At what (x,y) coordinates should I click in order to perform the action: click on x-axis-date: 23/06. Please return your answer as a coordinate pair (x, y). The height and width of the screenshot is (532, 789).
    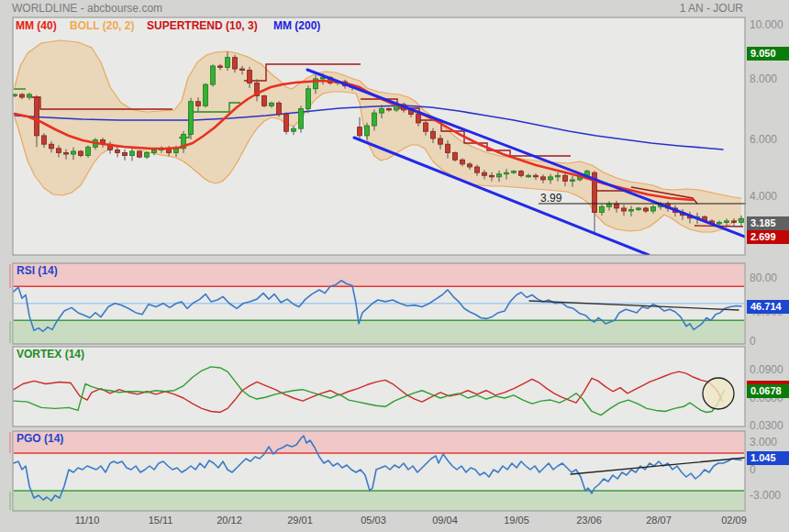
    Looking at the image, I should click on (589, 520).